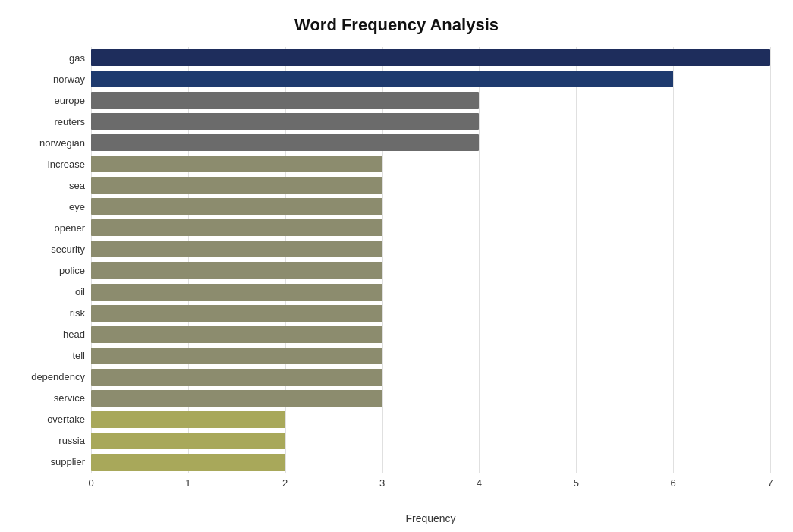  I want to click on x-tick: 0, so click(91, 483).